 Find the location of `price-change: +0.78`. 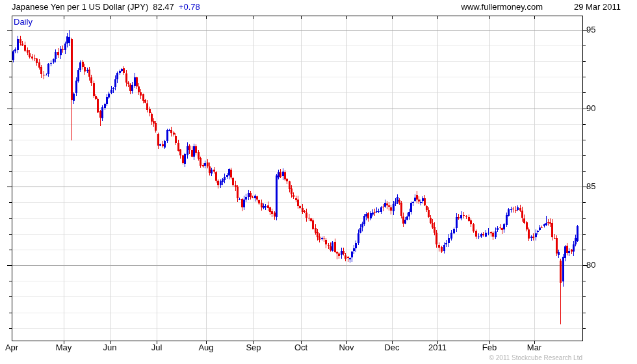

price-change: +0.78 is located at coordinates (190, 6).